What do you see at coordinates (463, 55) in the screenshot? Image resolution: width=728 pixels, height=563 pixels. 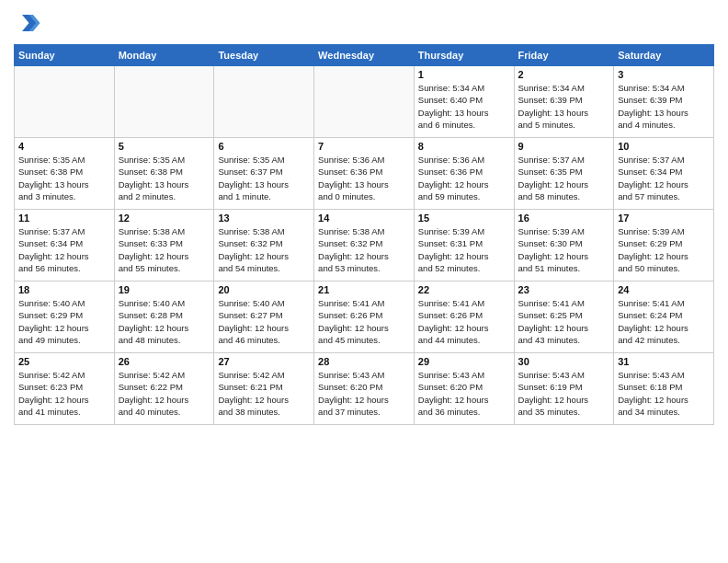 I see `weekday-thursday: Thursday` at bounding box center [463, 55].